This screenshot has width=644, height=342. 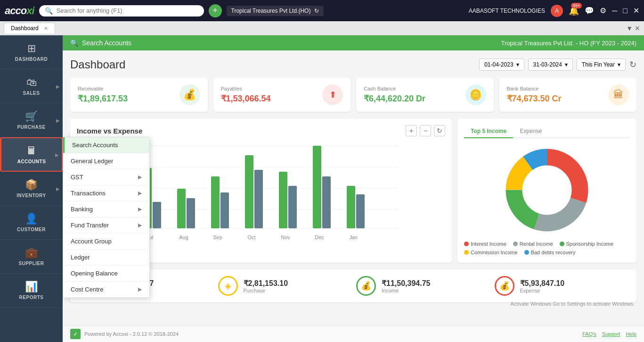 I want to click on sidebar-item-sales: 🛍 SALES ▶, so click(x=31, y=86).